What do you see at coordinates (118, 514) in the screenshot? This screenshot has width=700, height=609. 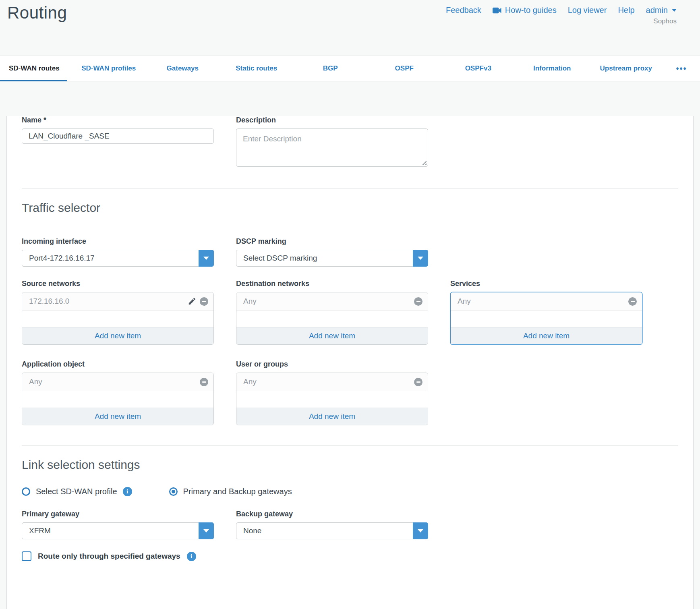 I see `primary-gateway-label: Primary gateway` at bounding box center [118, 514].